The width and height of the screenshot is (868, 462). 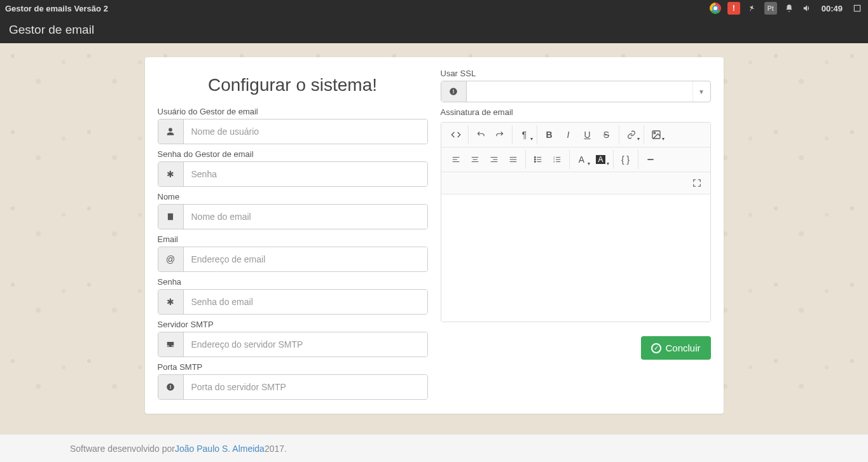 I want to click on volume-icon, so click(x=807, y=8).